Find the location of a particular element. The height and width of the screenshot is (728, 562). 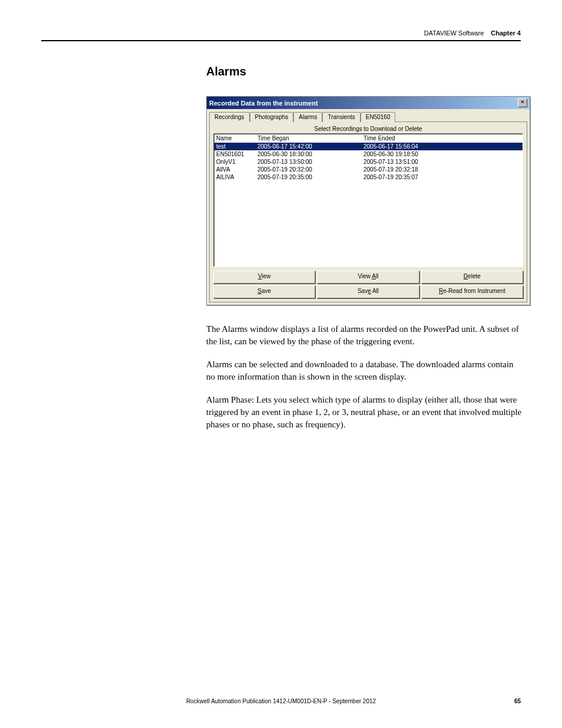

tab-content: Select Recordings to Download or Delete … is located at coordinates (368, 212).